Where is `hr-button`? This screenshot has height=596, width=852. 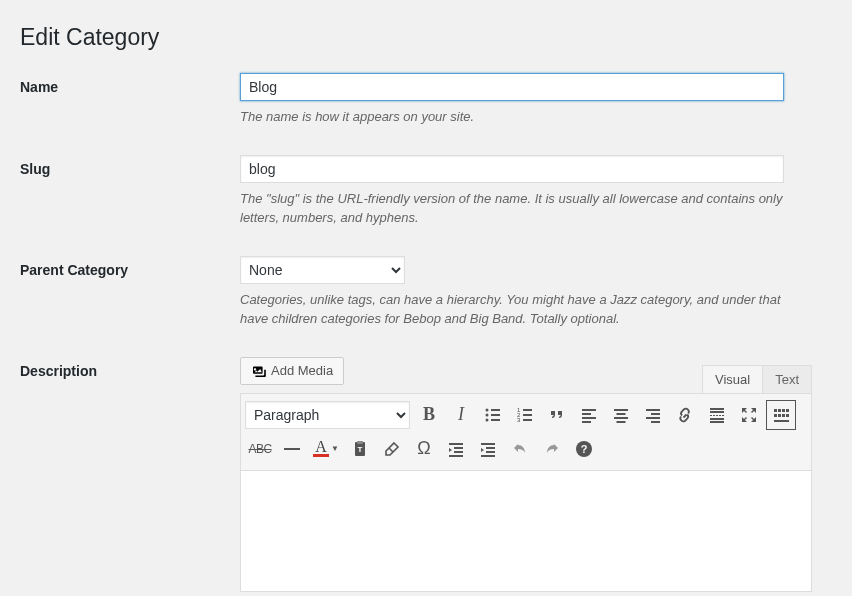 hr-button is located at coordinates (292, 449).